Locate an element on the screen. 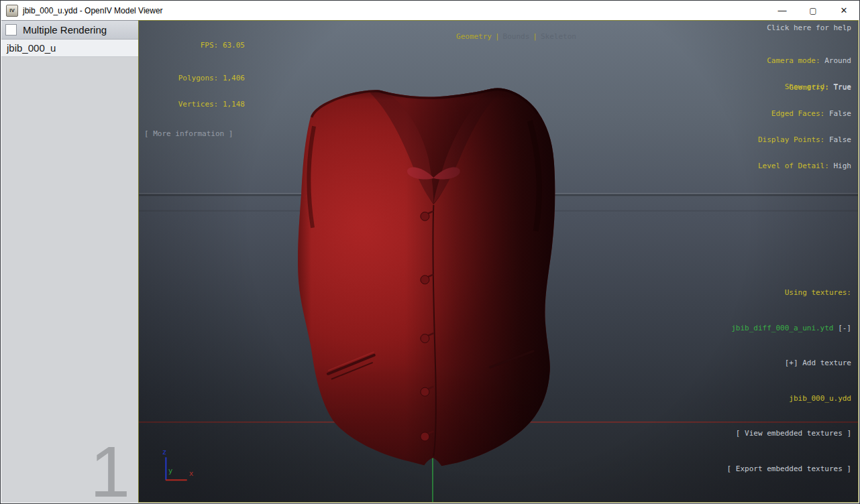 The image size is (860, 504). vertices-count: Vertices: 1,148 is located at coordinates (195, 105).